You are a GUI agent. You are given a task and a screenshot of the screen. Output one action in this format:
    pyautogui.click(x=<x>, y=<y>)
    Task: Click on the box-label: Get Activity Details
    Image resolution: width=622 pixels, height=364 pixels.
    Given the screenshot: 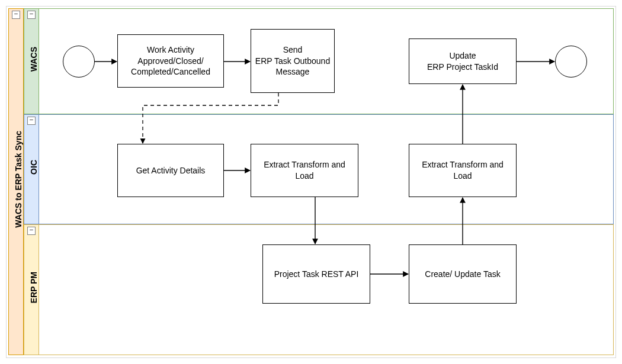 What is the action you would take?
    pyautogui.click(x=171, y=170)
    